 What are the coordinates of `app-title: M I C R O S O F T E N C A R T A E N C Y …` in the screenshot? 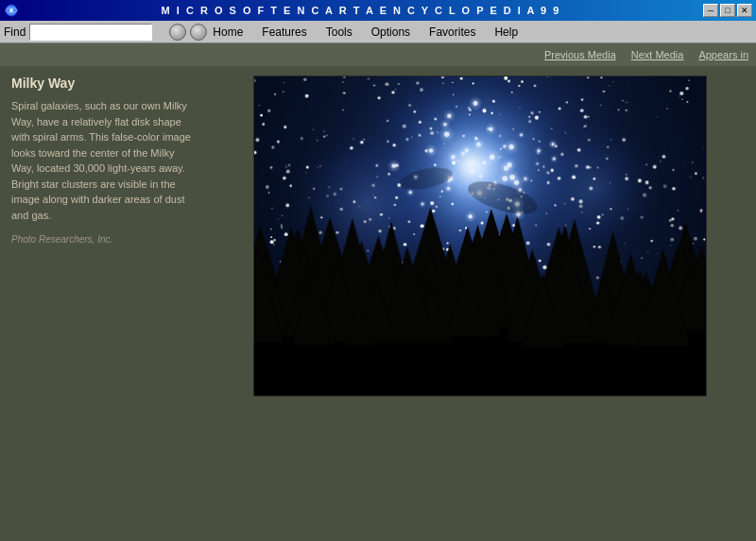 It's located at (361, 10).